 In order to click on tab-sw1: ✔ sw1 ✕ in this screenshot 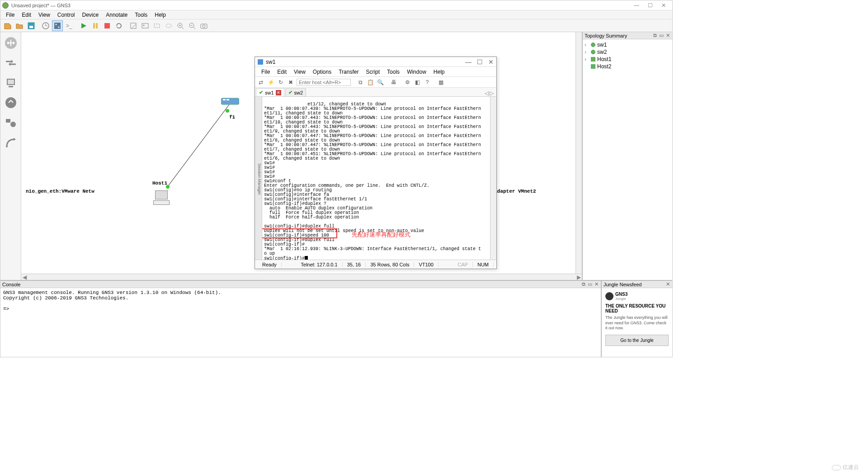, I will do `click(270, 92)`.